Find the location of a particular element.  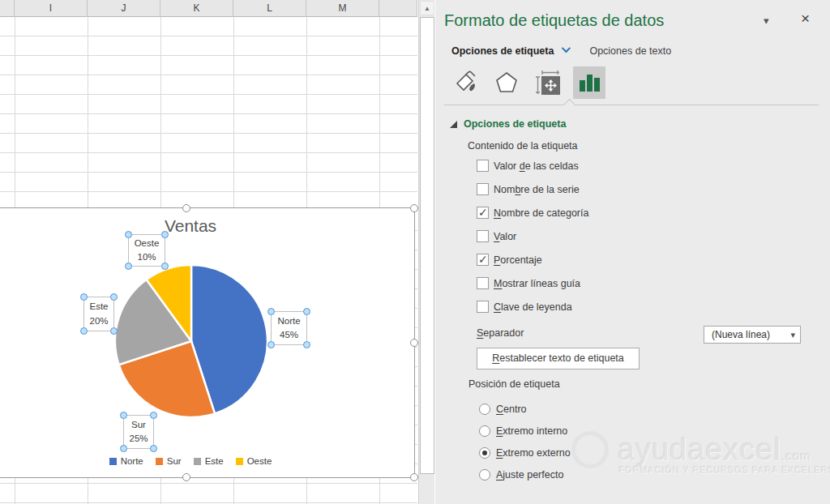

chart-options-icon is located at coordinates (589, 83).